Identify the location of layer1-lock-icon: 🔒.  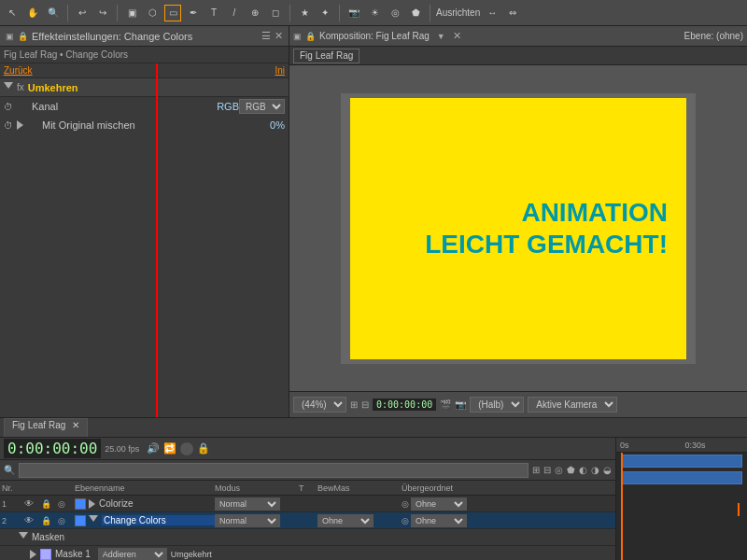
(49, 504).